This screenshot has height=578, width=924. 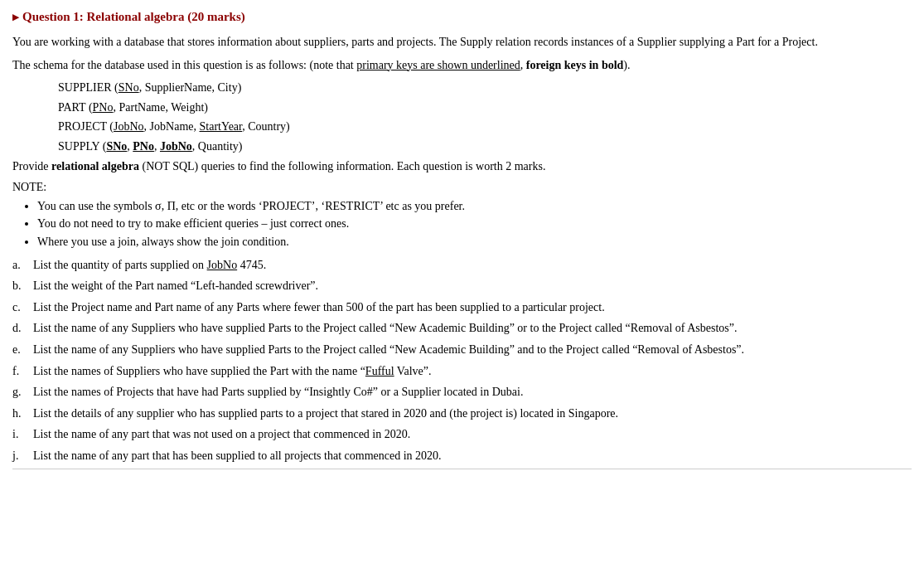 I want to click on part-pno: PNo, so click(x=103, y=108).